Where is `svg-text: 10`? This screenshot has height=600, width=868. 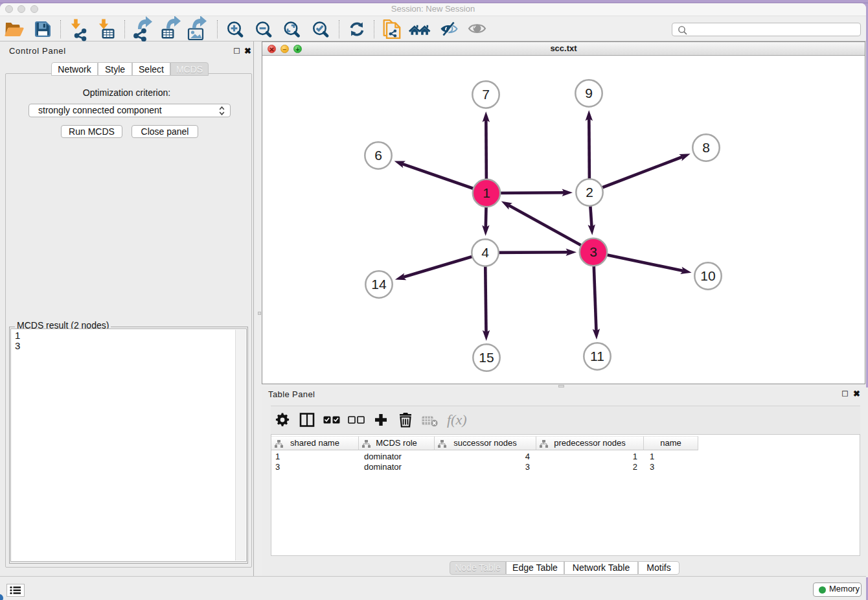 svg-text: 10 is located at coordinates (707, 276).